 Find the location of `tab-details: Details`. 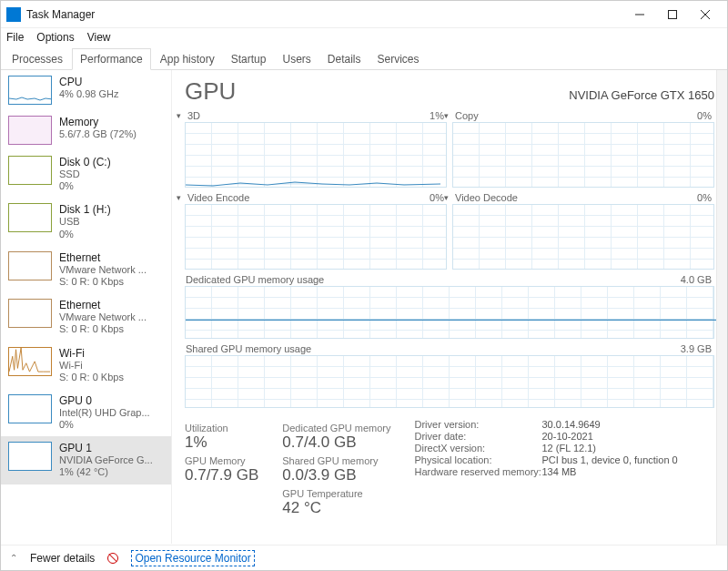

tab-details: Details is located at coordinates (344, 59).